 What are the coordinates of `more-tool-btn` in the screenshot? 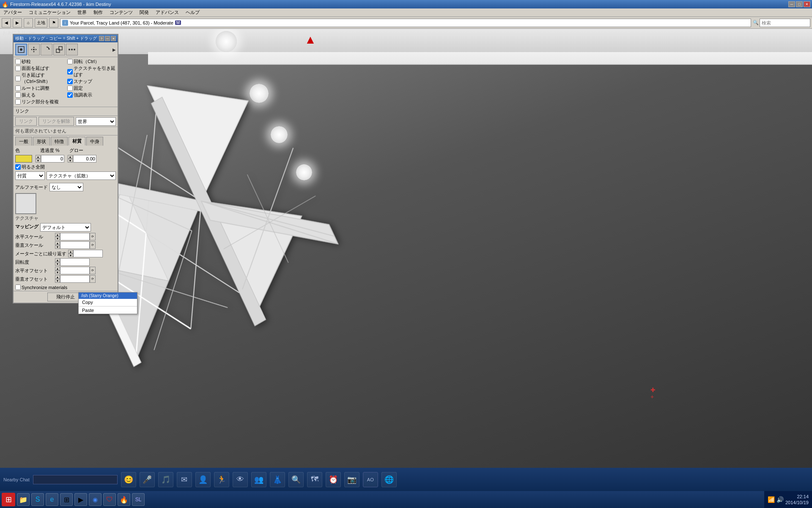 It's located at (72, 50).